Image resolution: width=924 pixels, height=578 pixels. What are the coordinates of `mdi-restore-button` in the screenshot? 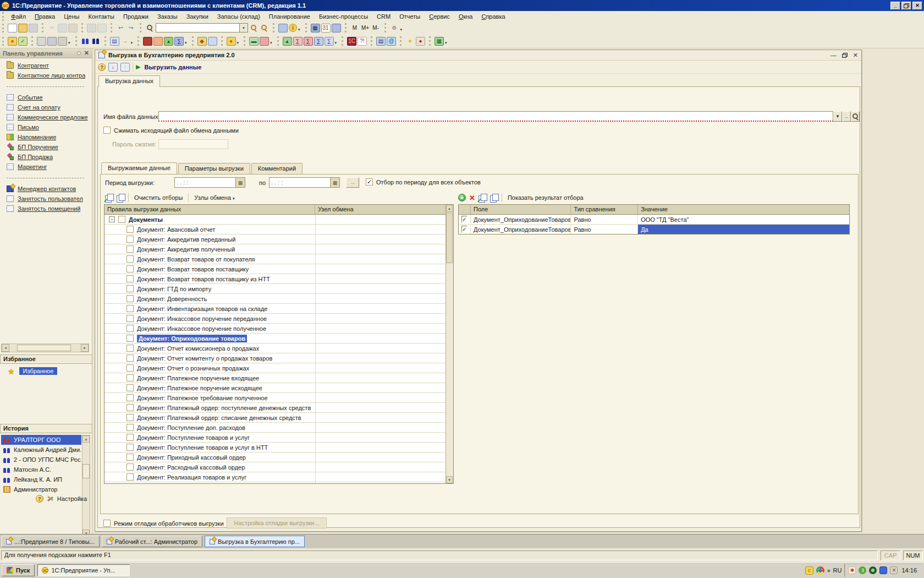 It's located at (845, 55).